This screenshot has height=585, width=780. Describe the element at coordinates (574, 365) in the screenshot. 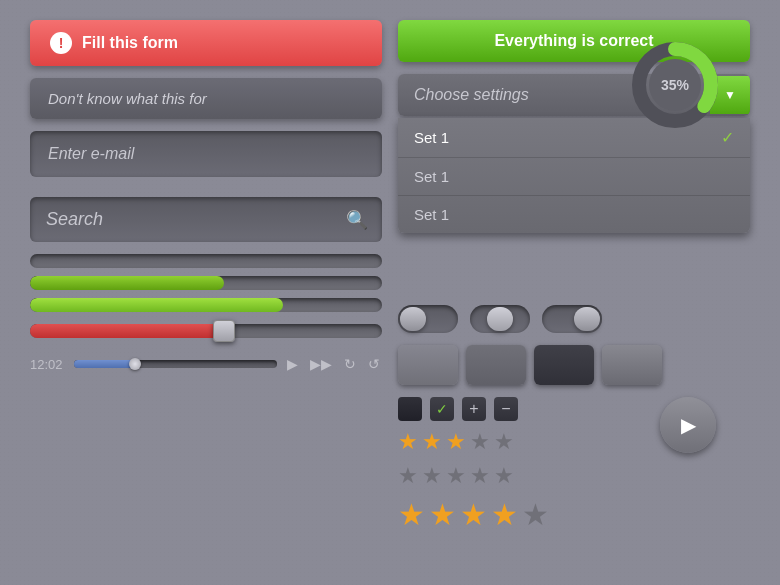

I see `square-buttons-row` at that location.